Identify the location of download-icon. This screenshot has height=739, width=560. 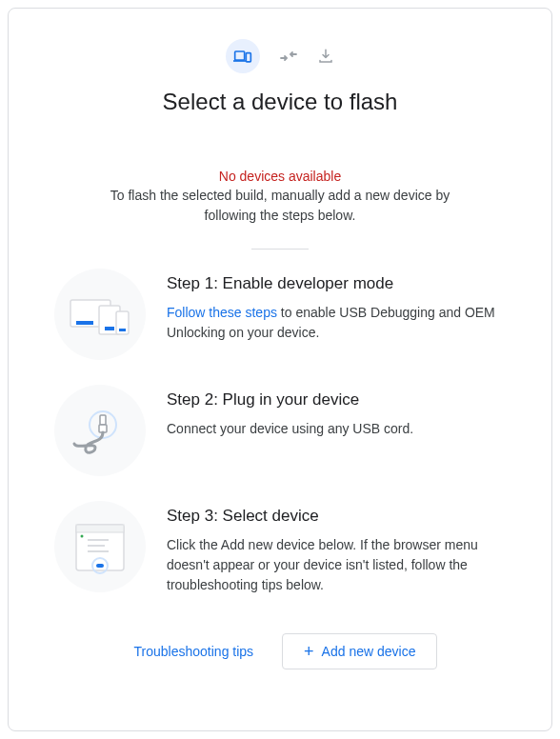
(326, 56).